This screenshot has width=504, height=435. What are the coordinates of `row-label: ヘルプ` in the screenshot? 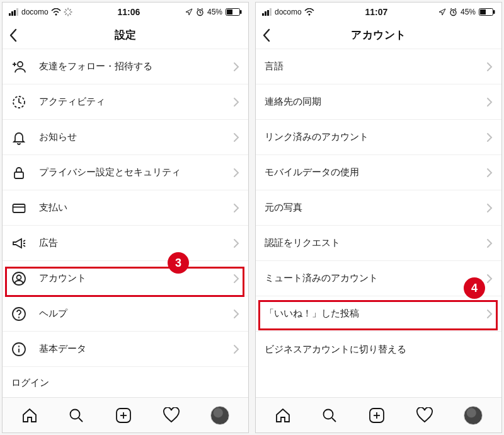 It's located at (136, 314).